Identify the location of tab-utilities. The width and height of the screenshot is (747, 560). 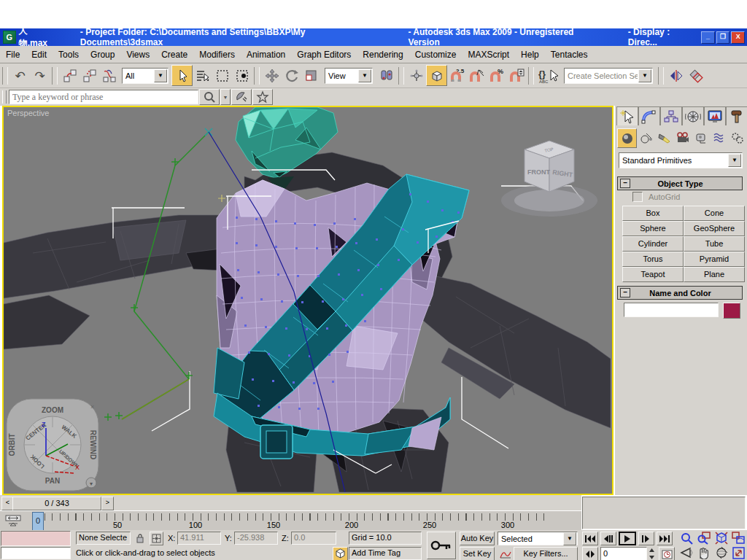
(737, 116).